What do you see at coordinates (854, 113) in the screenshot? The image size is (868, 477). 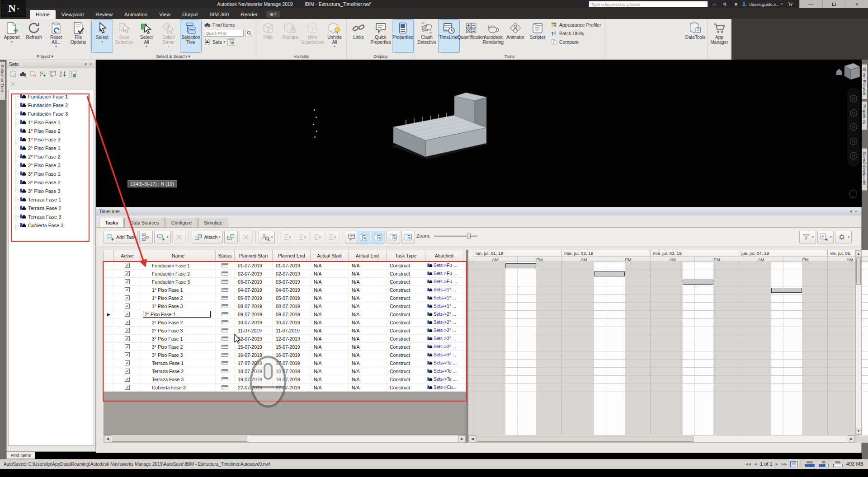 I see `pan-icon` at bounding box center [854, 113].